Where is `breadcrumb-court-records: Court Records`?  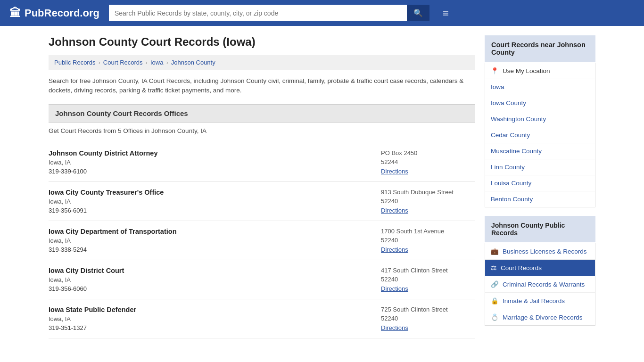 breadcrumb-court-records: Court Records is located at coordinates (123, 62).